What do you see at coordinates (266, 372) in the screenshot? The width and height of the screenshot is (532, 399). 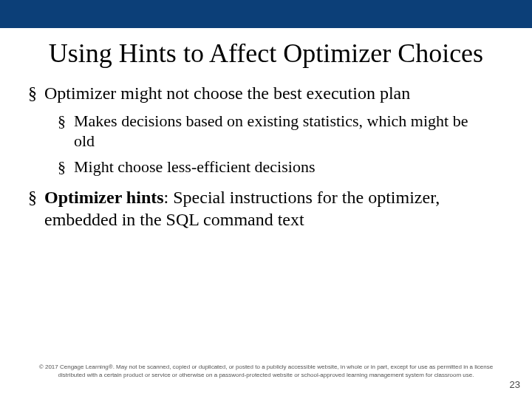 I see `copyright-footer: © 2017 Cengage Learning®. May not be sca…` at bounding box center [266, 372].